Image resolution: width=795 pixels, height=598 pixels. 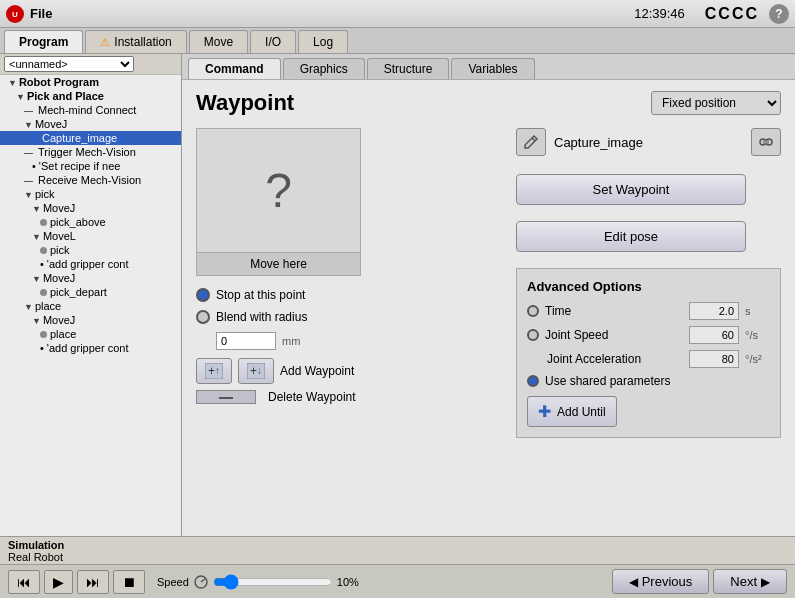 What do you see at coordinates (750, 582) in the screenshot?
I see `next-button: Next ▶` at bounding box center [750, 582].